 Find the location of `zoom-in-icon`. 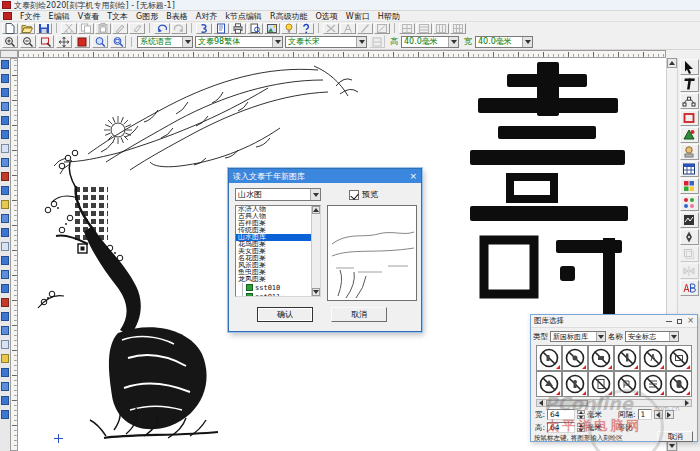

zoom-in-icon is located at coordinates (10, 42).